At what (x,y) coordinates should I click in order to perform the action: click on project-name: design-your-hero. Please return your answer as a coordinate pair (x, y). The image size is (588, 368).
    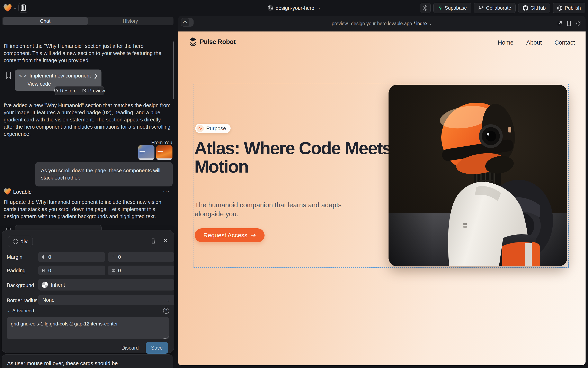
    Looking at the image, I should click on (295, 8).